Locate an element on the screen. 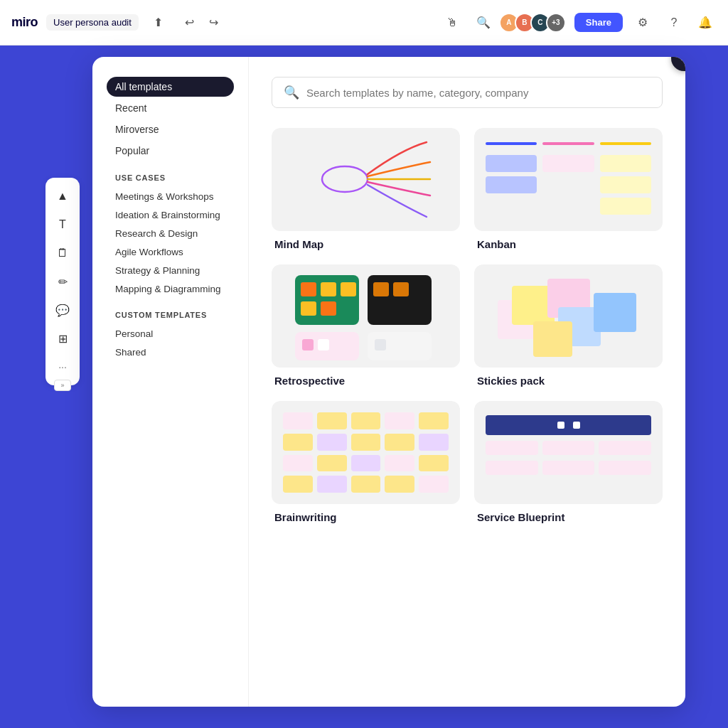 The height and width of the screenshot is (728, 728). sidebar-strategy: Strategy & Planning is located at coordinates (171, 270).